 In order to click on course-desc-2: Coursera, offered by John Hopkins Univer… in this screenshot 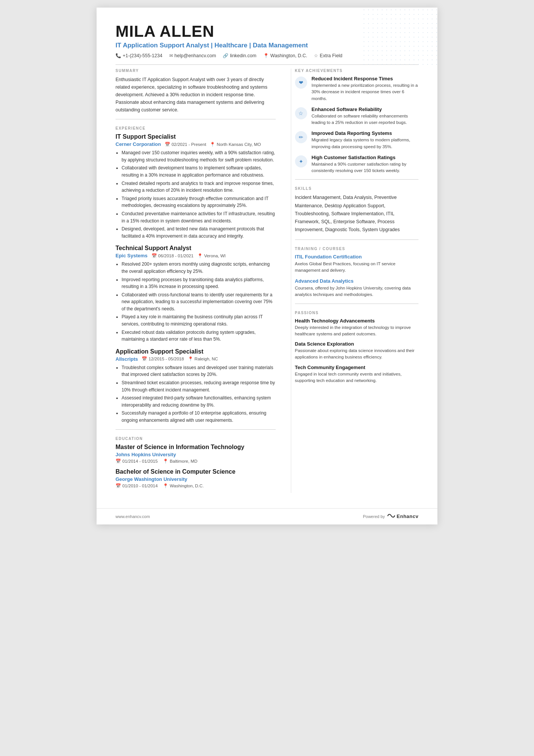, I will do `click(357, 292)`.